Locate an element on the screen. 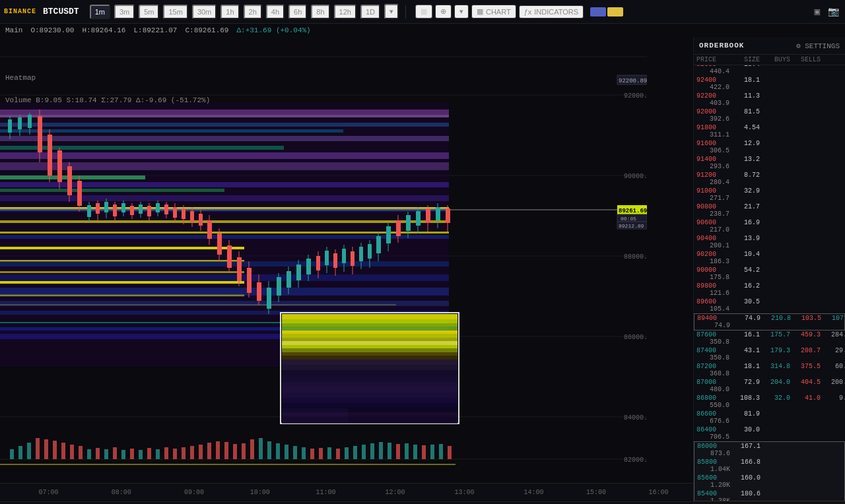 This screenshot has height=504, width=845. ob-size: 13.9 is located at coordinates (745, 239).